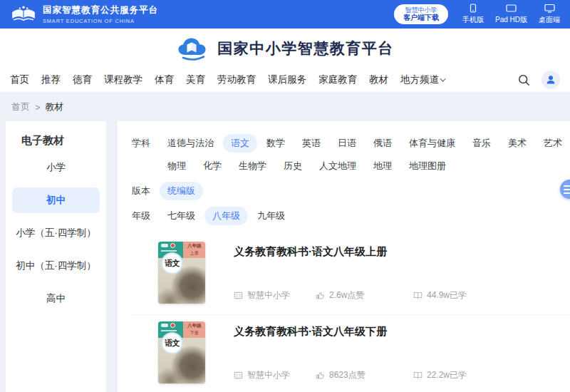 The height and width of the screenshot is (392, 570). I want to click on nav-item: 德育, so click(83, 80).